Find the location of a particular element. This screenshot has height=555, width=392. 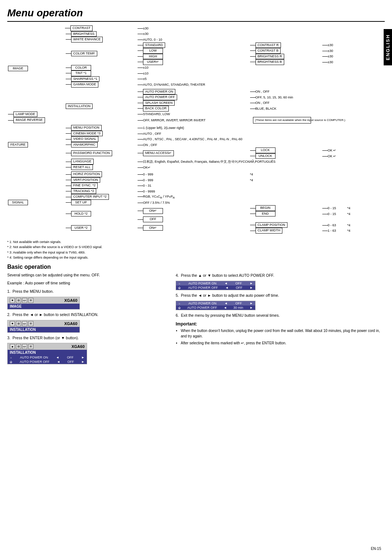

menu-row-4-2-val: OFF is located at coordinates (239, 288).